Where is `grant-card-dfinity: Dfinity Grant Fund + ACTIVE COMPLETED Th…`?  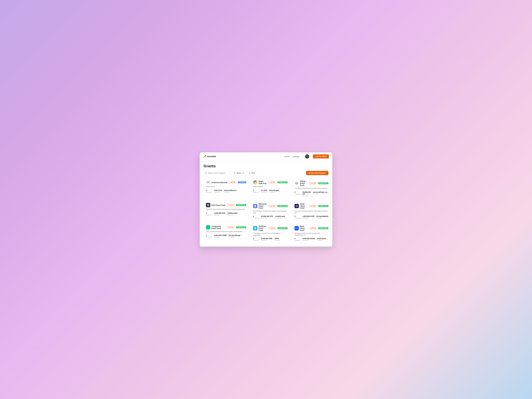
grant-card-dfinity: Dfinity Grant Fund + ACTIVE COMPLETED Th… is located at coordinates (311, 189).